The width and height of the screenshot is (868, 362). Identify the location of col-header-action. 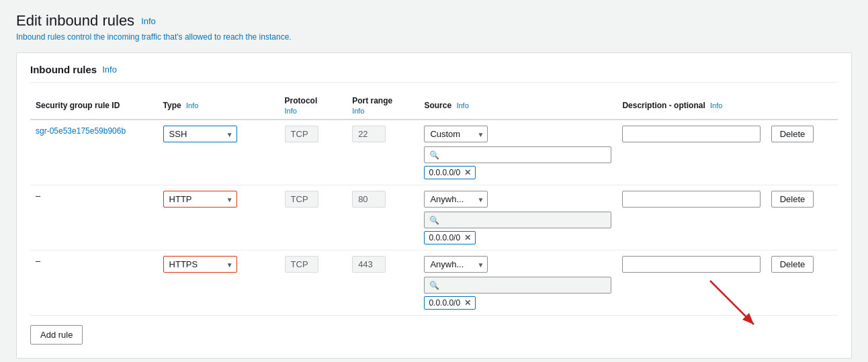
(802, 106).